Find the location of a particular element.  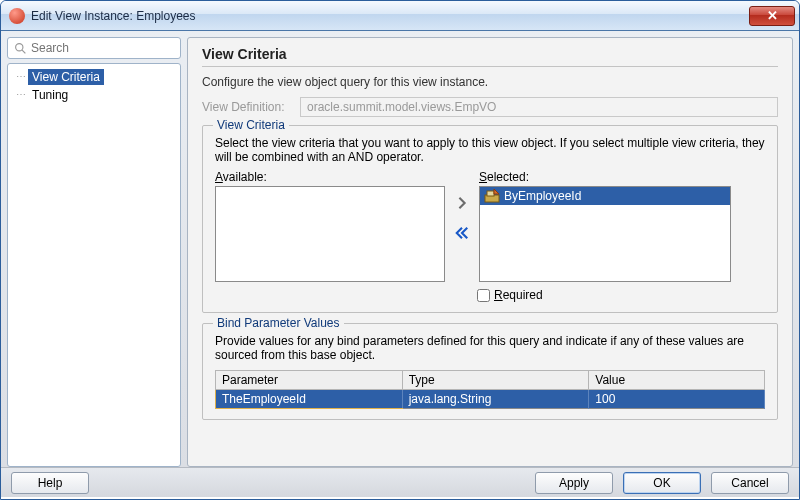

view-definition-value: oracle.summit.model.views.EmpVO is located at coordinates (539, 107).